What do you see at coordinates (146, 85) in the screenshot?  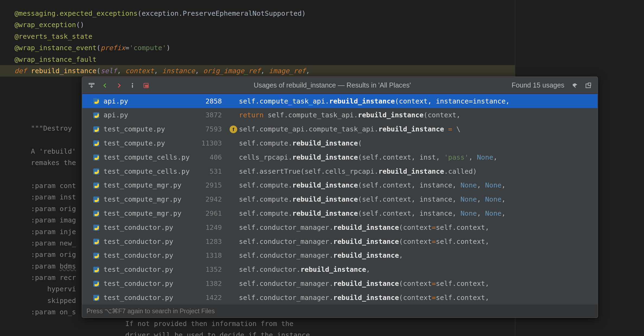 I see `filter-button: m` at bounding box center [146, 85].